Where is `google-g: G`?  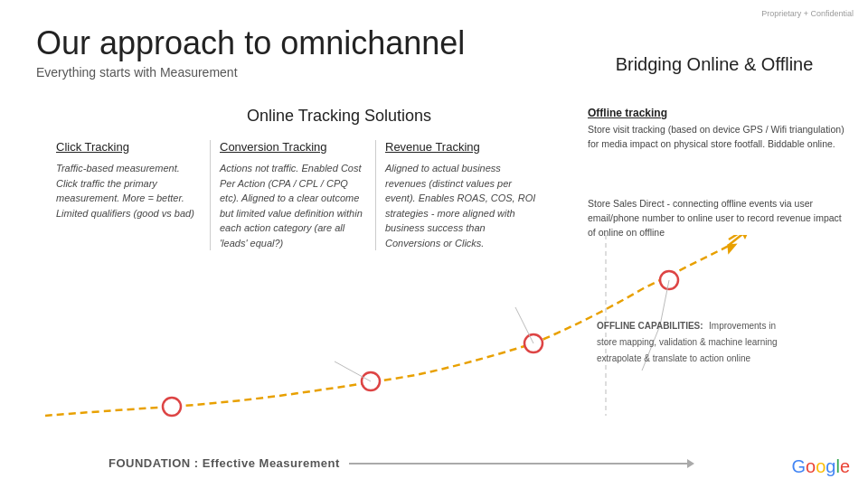
google-g: G is located at coordinates (798, 466).